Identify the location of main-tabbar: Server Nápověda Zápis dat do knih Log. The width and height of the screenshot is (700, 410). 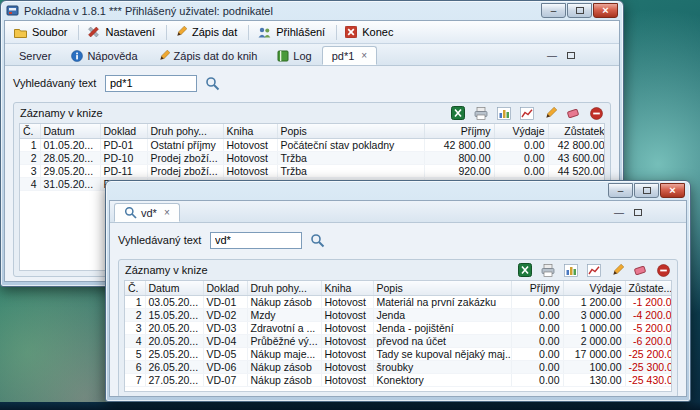
(312, 55).